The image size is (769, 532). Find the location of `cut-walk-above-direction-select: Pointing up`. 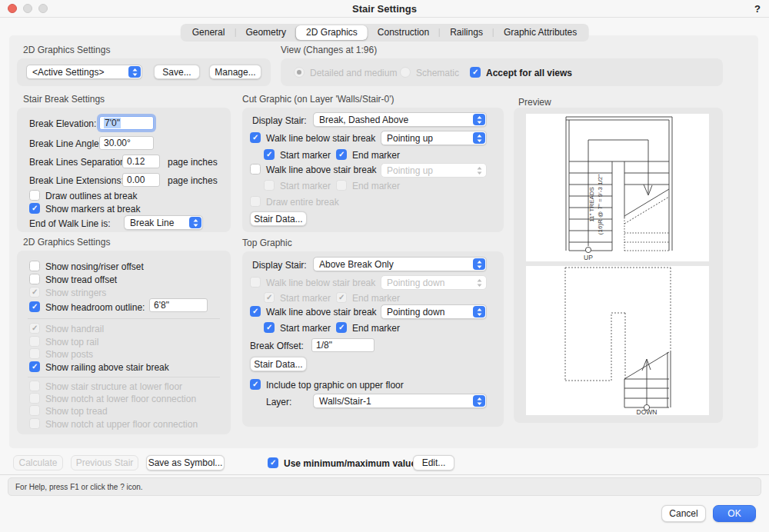

cut-walk-above-direction-select: Pointing up is located at coordinates (434, 171).